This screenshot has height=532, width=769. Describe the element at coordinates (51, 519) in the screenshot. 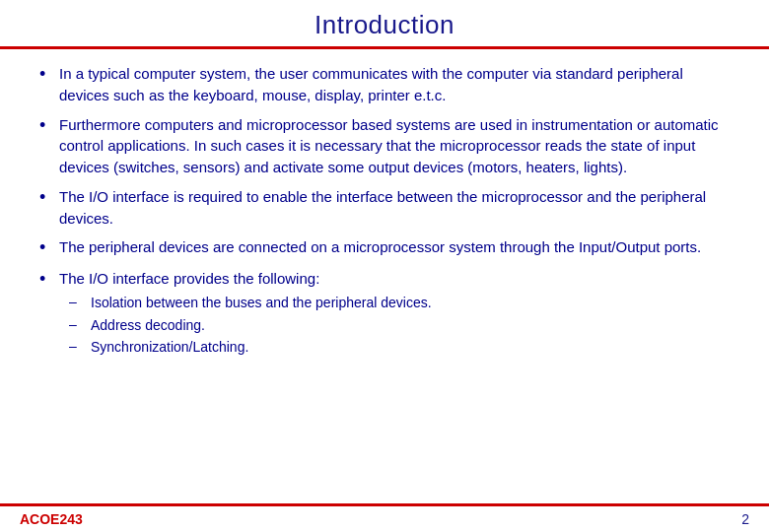

I see `footer-course-code: ACOE243` at that location.